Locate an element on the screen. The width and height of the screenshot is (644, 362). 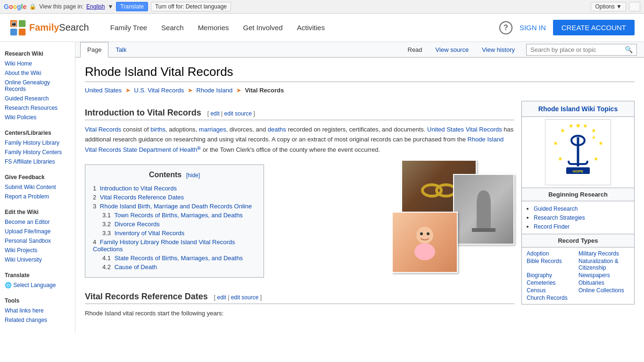
marriages-link: marriages is located at coordinates (213, 129).